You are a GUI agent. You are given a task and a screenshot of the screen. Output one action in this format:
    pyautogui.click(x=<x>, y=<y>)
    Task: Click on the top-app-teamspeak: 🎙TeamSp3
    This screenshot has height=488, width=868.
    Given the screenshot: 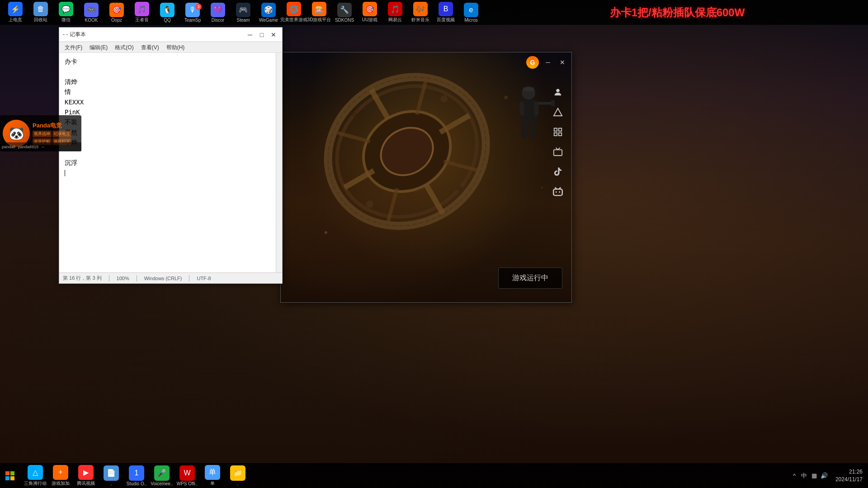 What is the action you would take?
    pyautogui.click(x=193, y=13)
    